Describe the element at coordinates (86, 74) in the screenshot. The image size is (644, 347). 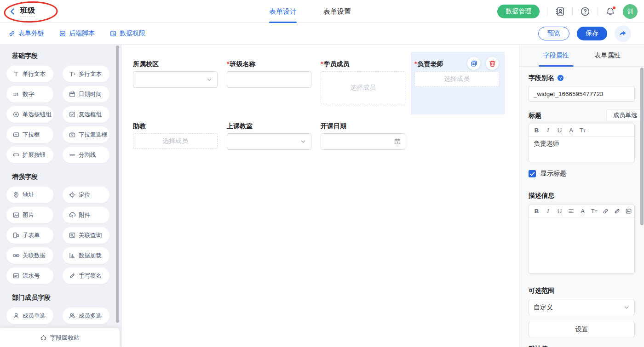
I see `palette-item-multi-line-text: 多行文本` at that location.